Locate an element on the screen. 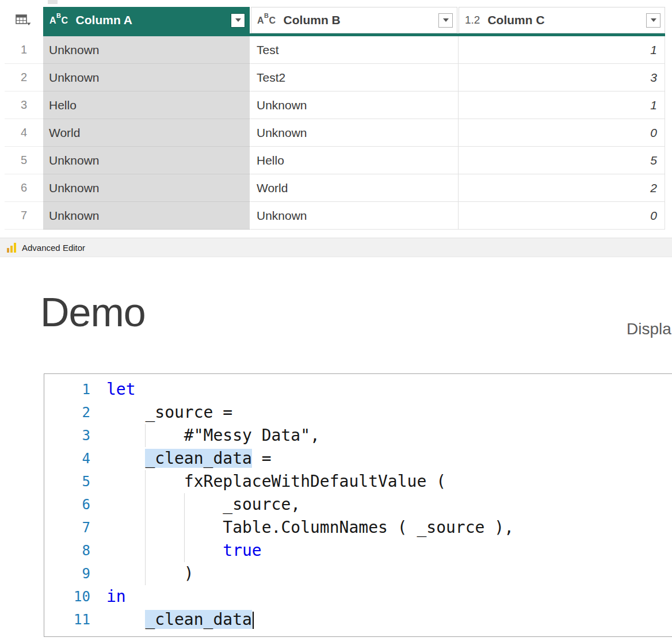  row-number: 4 is located at coordinates (24, 133).